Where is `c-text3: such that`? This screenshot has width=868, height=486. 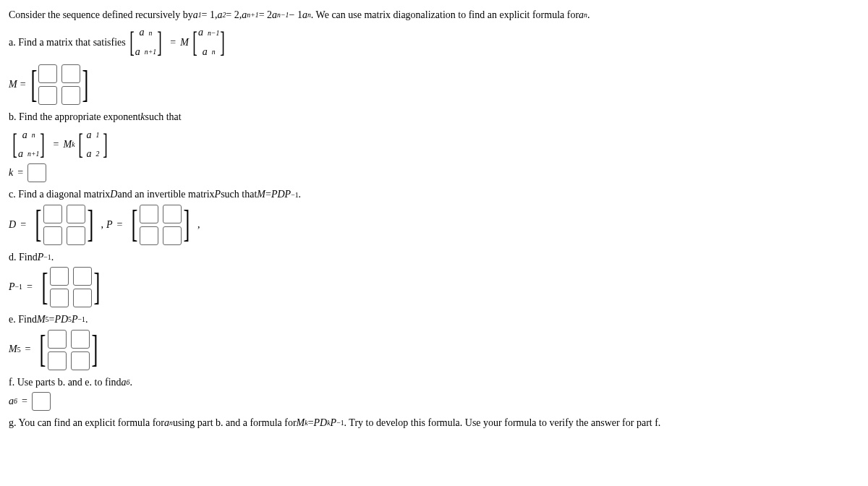
c-text3: such that is located at coordinates (239, 195).